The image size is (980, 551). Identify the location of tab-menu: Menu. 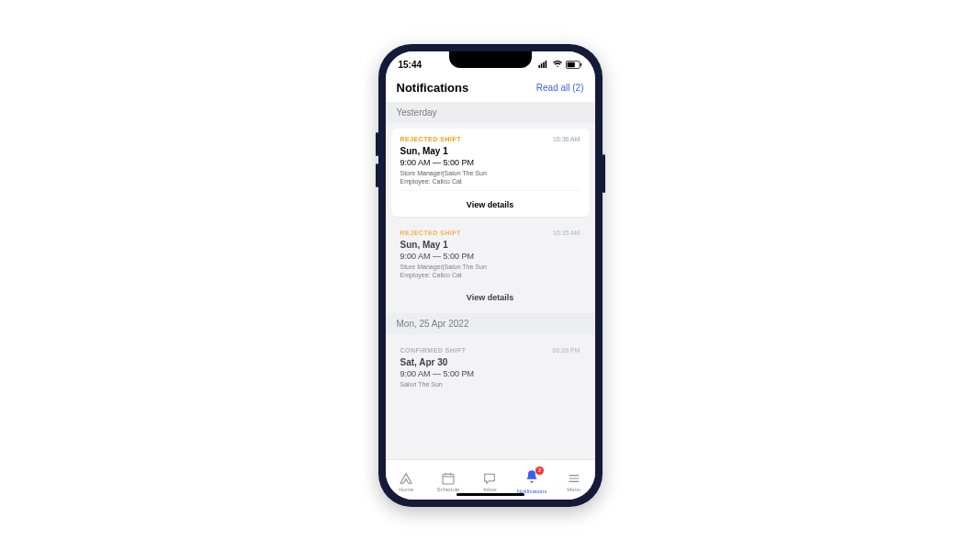
(574, 481).